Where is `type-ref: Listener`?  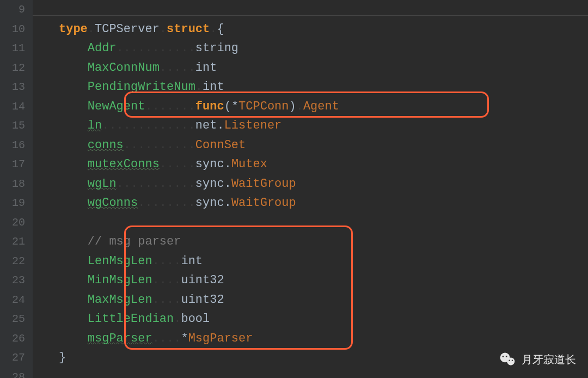
type-ref: Listener is located at coordinates (253, 125).